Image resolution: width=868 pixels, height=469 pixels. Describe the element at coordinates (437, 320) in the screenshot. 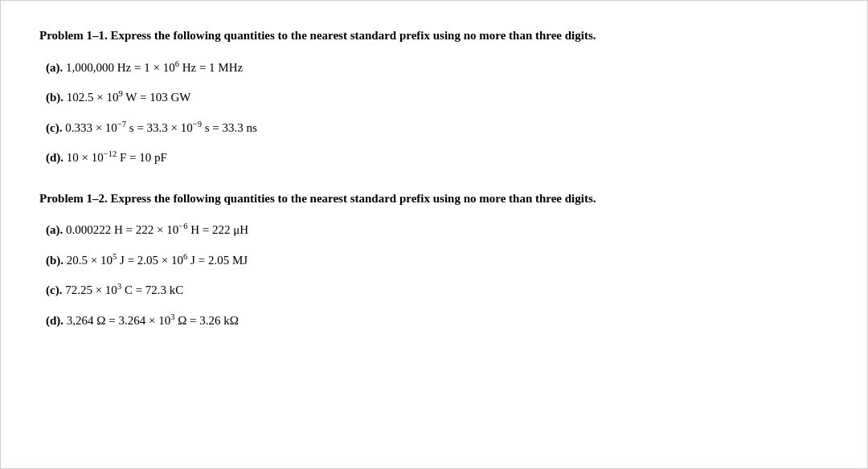

I see `problem2-item-3: (d). 3,264 Ω = 3.264 × 103 Ω = 3.26 kΩ` at that location.